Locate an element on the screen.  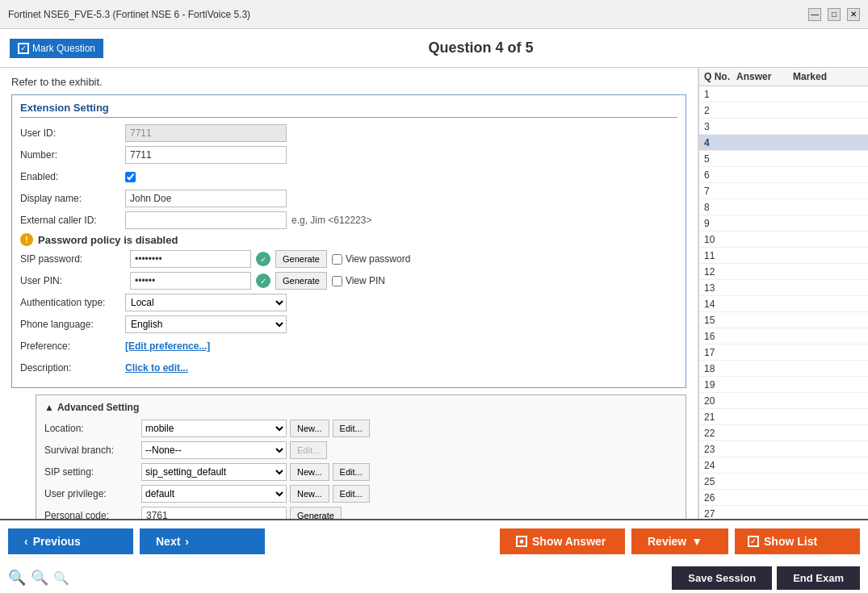
user-pin-input is located at coordinates (191, 281).